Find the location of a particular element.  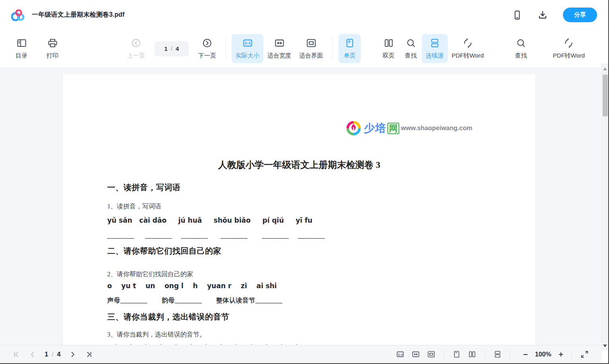

double-page-button-bottom is located at coordinates (472, 354).